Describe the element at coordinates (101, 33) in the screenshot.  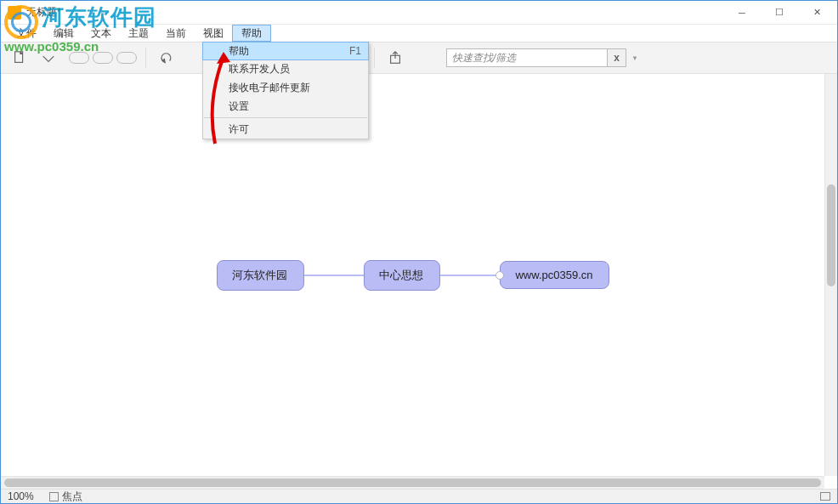
I see `menu-text-style: 文本` at that location.